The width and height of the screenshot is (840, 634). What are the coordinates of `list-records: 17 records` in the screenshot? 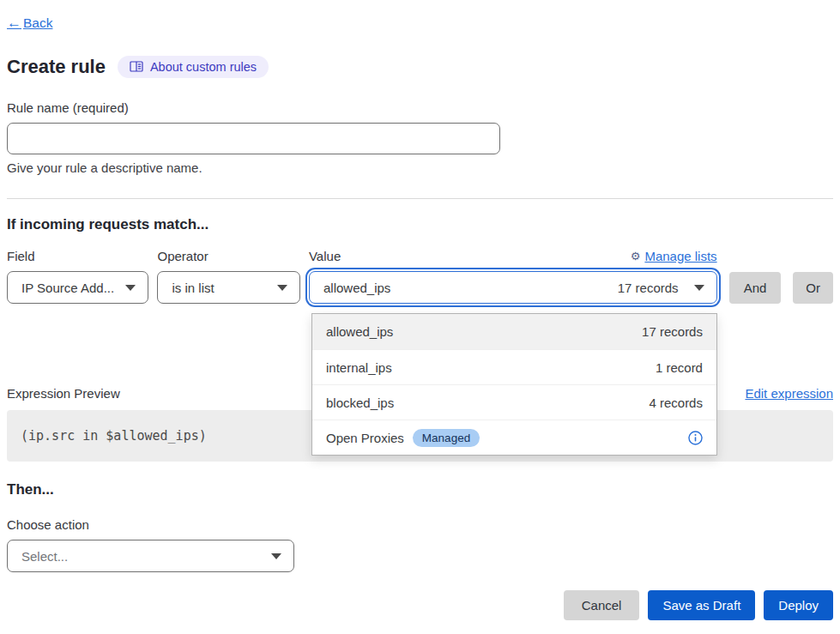 It's located at (673, 331).